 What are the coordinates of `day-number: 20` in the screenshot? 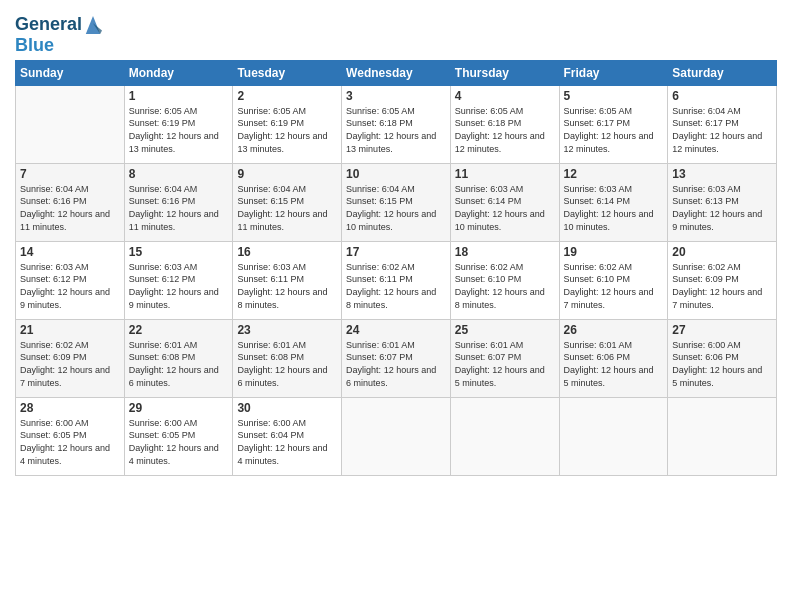 It's located at (722, 252).